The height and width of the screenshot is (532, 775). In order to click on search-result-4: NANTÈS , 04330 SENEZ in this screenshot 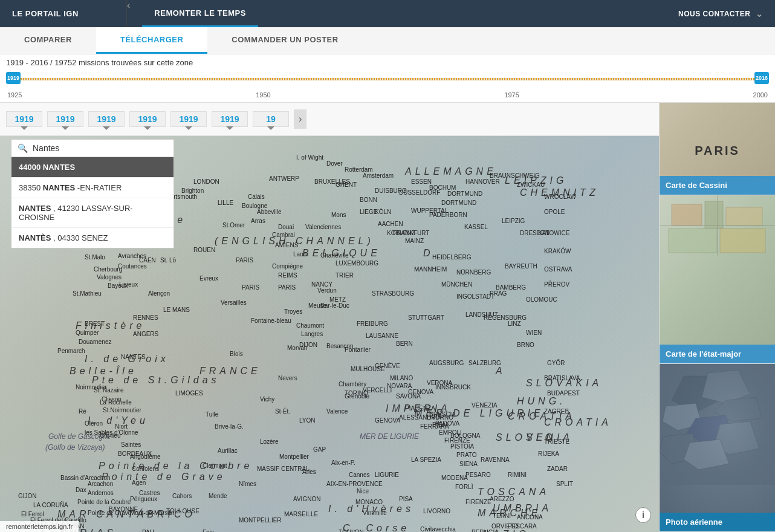, I will do `click(92, 238)`.